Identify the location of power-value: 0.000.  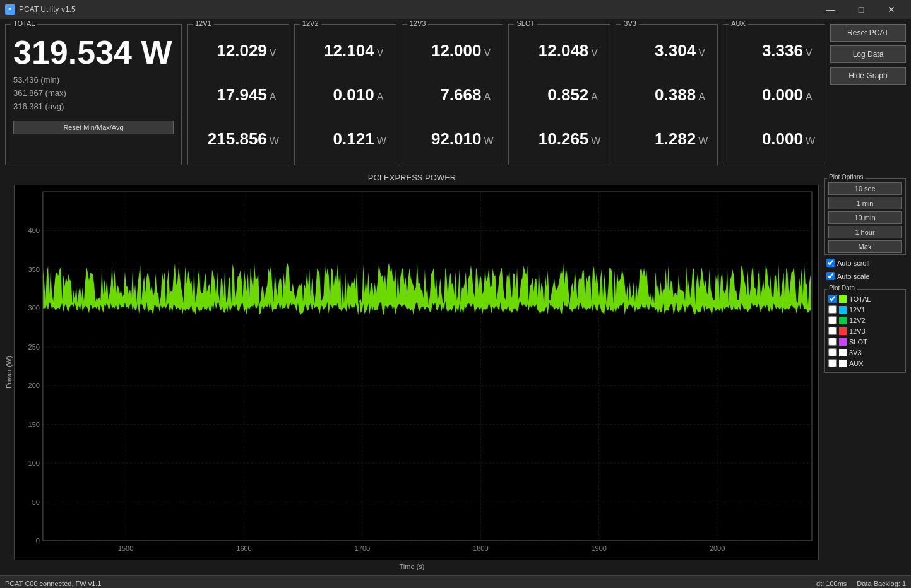
(783, 139).